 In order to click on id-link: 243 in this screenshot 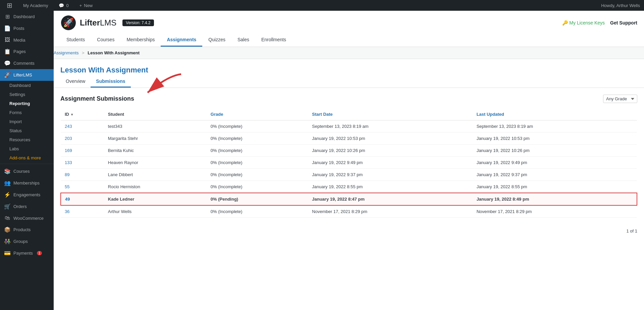, I will do `click(68, 126)`.